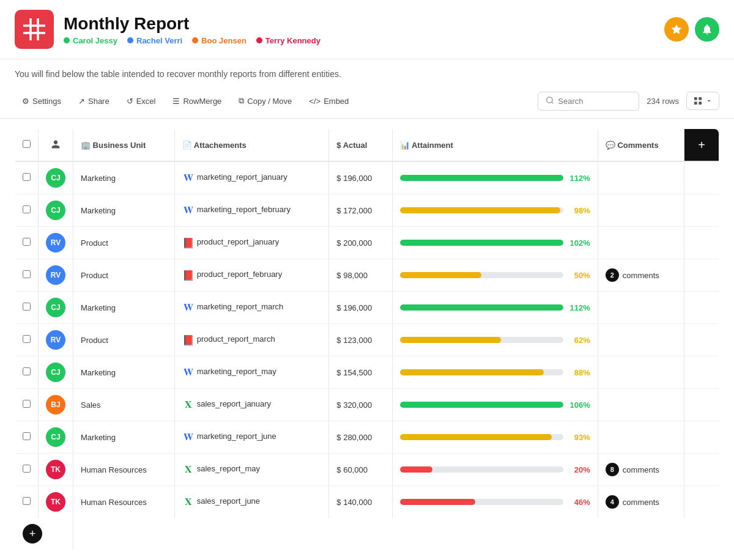 The height and width of the screenshot is (560, 734). I want to click on excel-icon: 𝐗, so click(188, 502).